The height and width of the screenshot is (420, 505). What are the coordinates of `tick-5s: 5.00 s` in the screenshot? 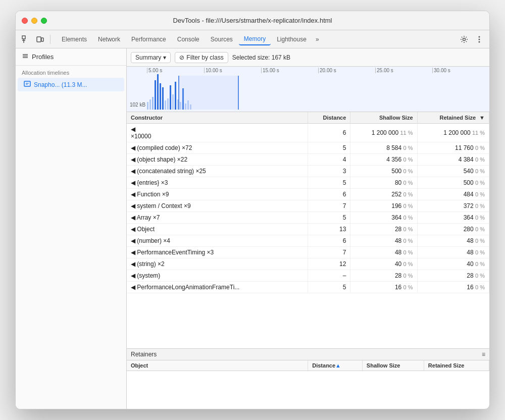 It's located at (176, 71).